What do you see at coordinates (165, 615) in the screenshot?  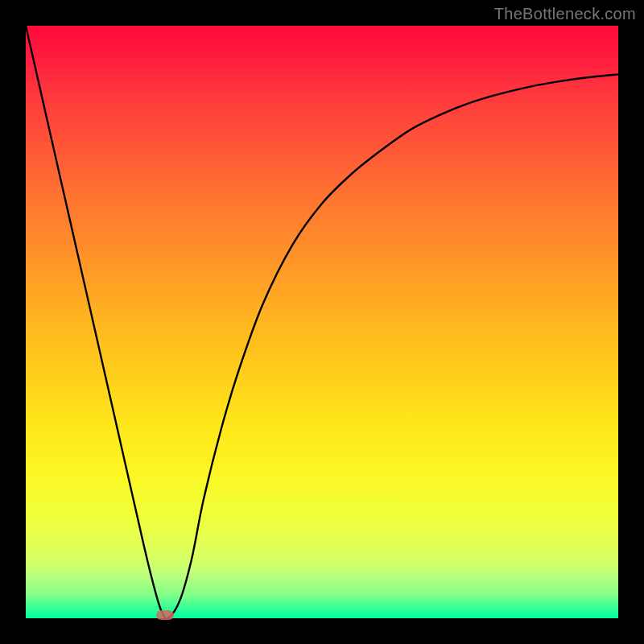 I see `optimal-match-marker` at bounding box center [165, 615].